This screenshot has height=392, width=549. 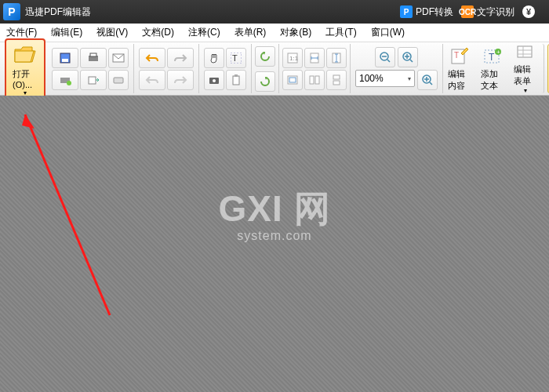 What do you see at coordinates (274, 214) in the screenshot?
I see `watermark: GXI 网 system.com` at bounding box center [274, 214].